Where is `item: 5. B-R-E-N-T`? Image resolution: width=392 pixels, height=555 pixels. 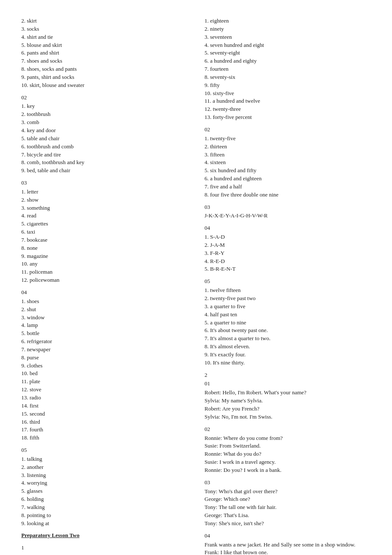
item: 5. B-R-E-N-T is located at coordinates (292, 269).